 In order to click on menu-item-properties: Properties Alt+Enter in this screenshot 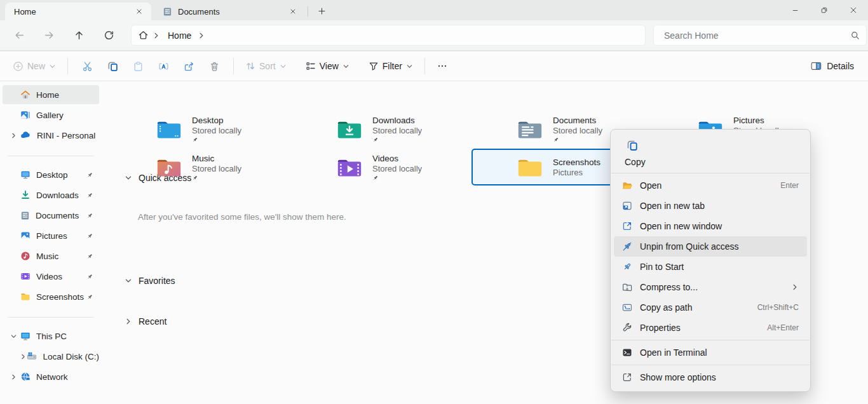, I will do `click(710, 328)`.